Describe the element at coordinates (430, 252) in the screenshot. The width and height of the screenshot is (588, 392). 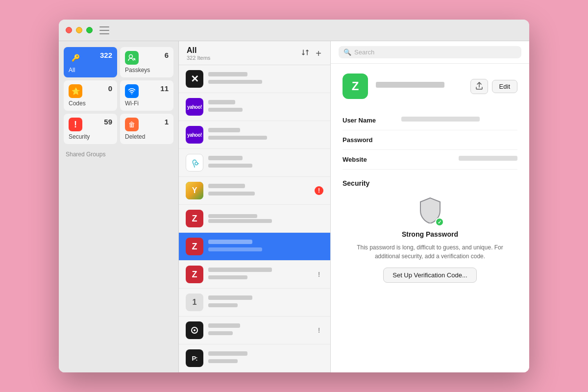
I see `security-status-desc: This password is long, difficult to gues…` at that location.